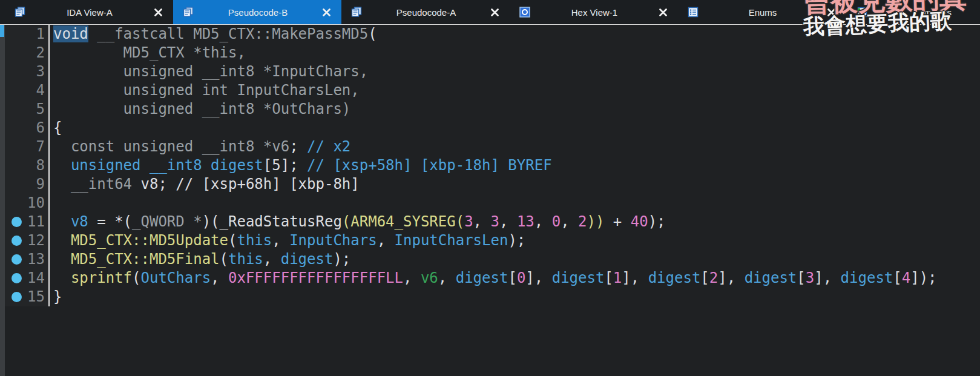  What do you see at coordinates (27, 109) in the screenshot?
I see `line-gutter: 5` at bounding box center [27, 109].